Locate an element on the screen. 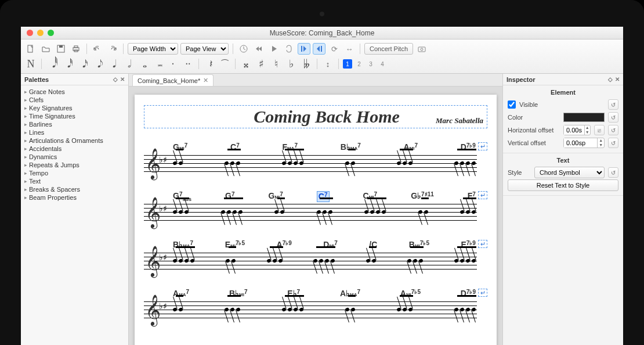 This screenshot has width=644, height=345. inspector-undock-icon: ◇ is located at coordinates (610, 79).